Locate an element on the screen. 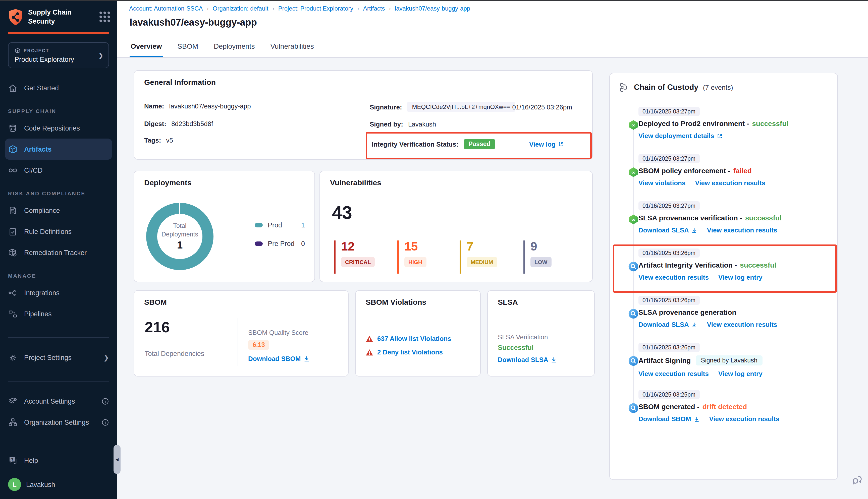 This screenshot has height=499, width=868. coc-link-view-deployment-details: View deployment details is located at coordinates (681, 136).